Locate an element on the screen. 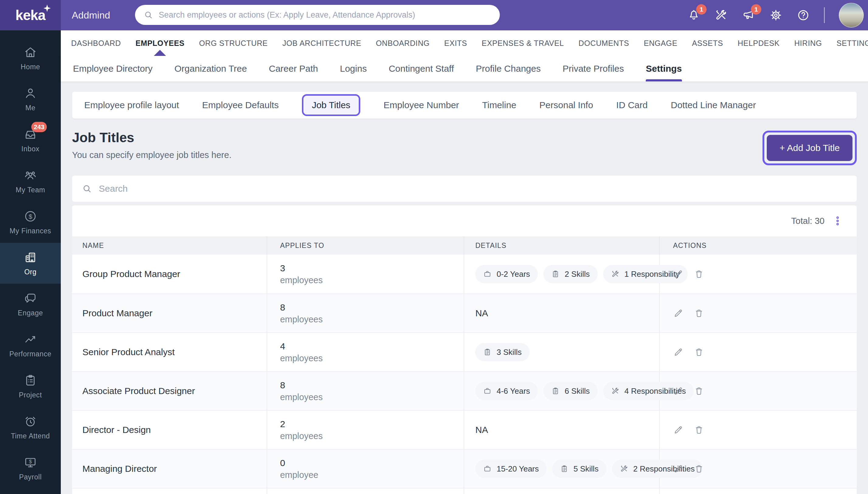 Image resolution: width=868 pixels, height=494 pixels. sub-nav-contingent-staff: Contingent Staff is located at coordinates (421, 69).